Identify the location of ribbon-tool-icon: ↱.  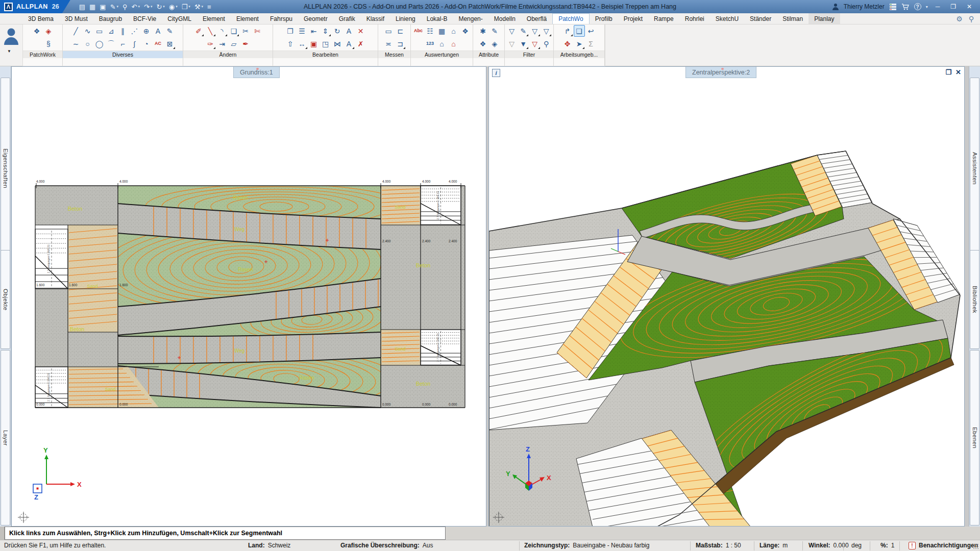
(568, 31).